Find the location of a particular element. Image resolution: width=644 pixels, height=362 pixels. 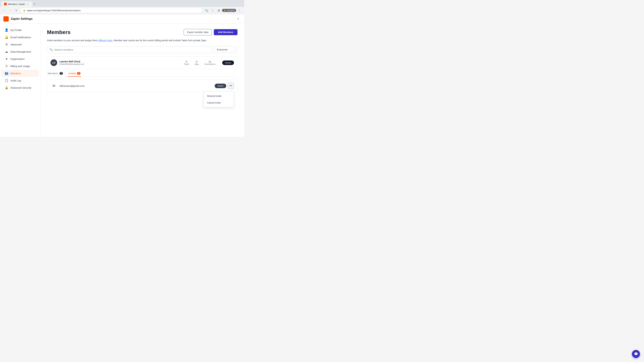

audit-log-icon: 📋 is located at coordinates (6, 80).